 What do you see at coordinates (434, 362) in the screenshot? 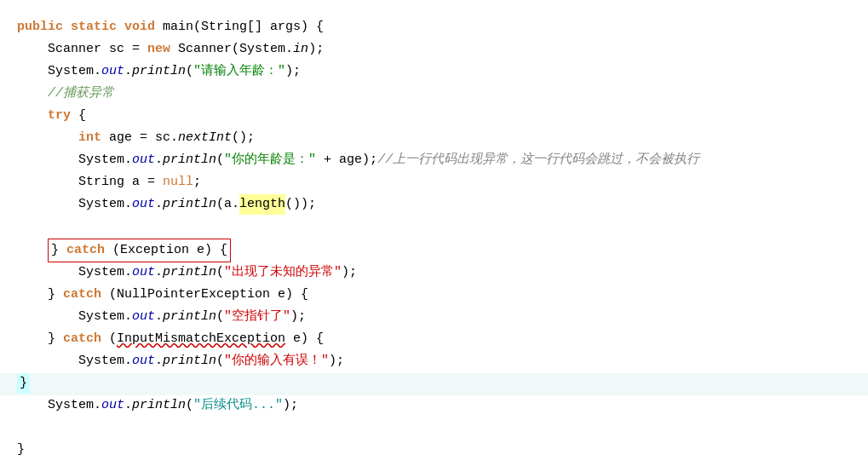
I see `code-line-16: System.out.println("你的输入有误！");` at bounding box center [434, 362].